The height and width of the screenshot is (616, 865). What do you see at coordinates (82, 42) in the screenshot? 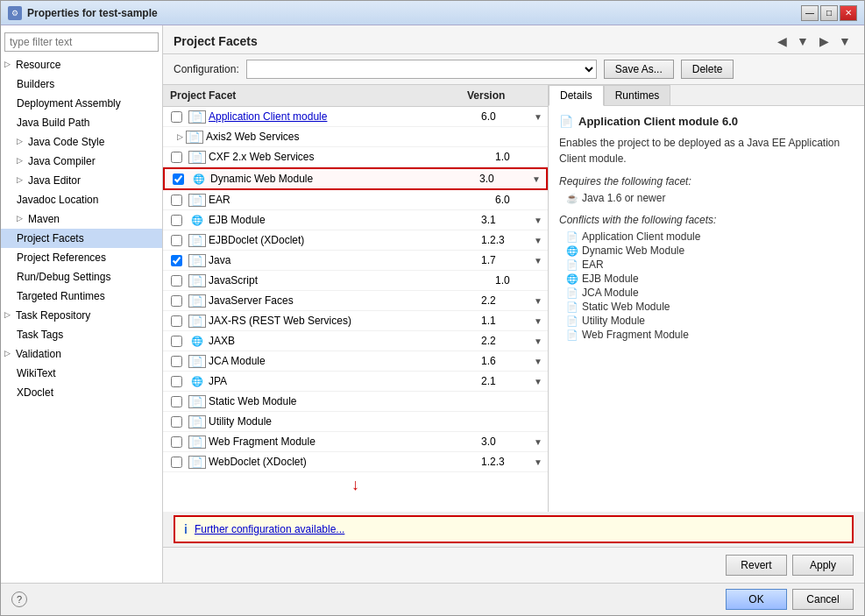
I see `filter-input` at bounding box center [82, 42].